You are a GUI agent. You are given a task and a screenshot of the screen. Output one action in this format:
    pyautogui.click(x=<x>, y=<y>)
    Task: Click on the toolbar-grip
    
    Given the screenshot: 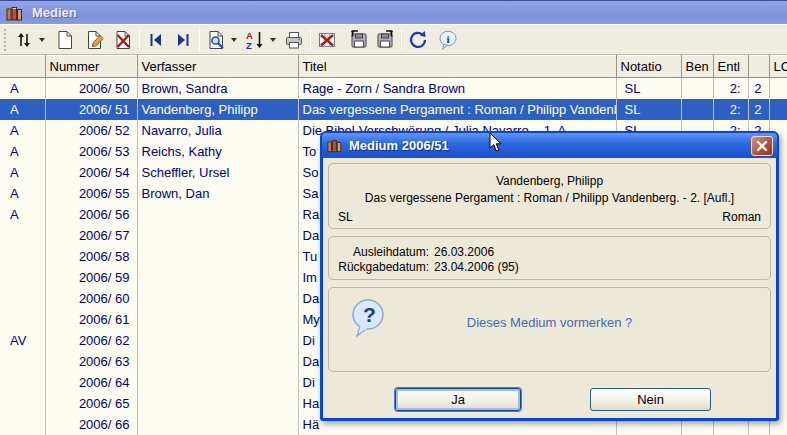 What is the action you would take?
    pyautogui.click(x=6, y=40)
    